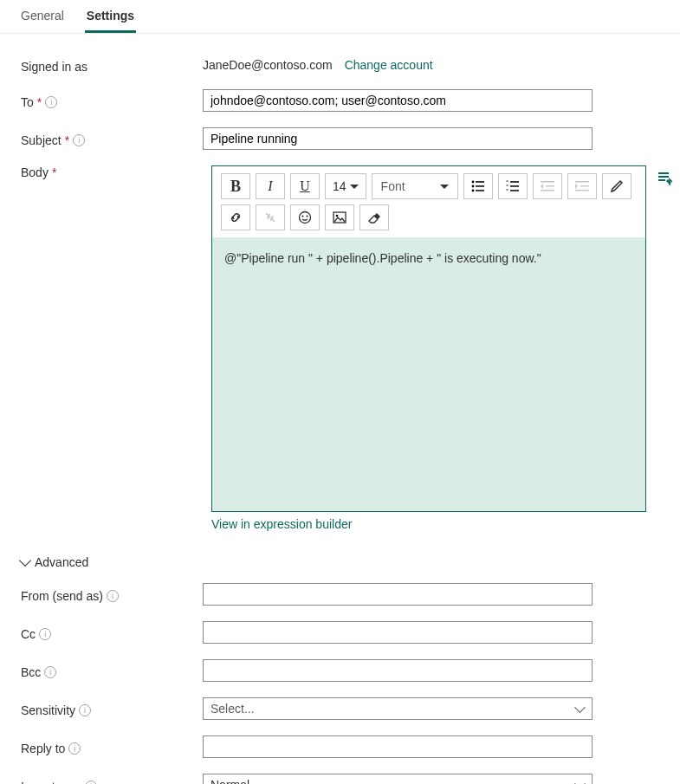 This screenshot has height=784, width=680. Describe the element at coordinates (478, 186) in the screenshot. I see `bulleted-list-button` at that location.